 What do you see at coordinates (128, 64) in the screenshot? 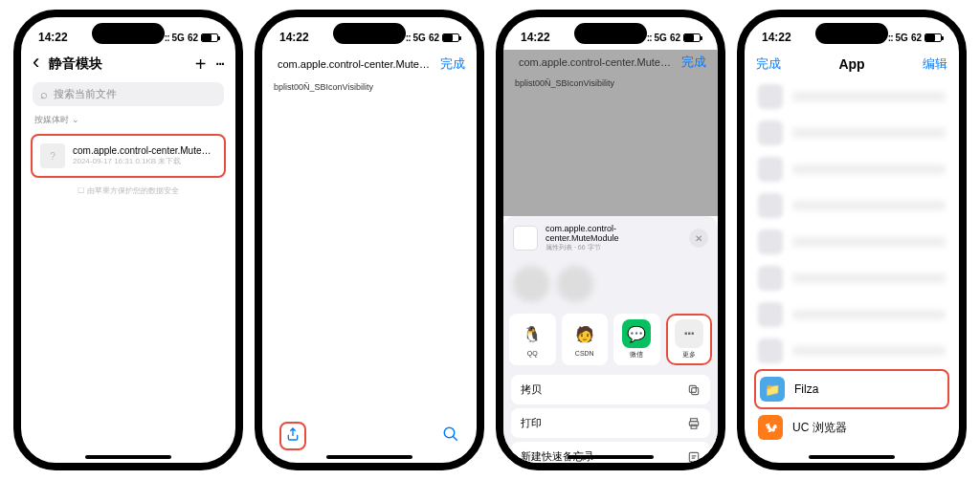
I see `nav-bar: 静音模块` at bounding box center [128, 64].